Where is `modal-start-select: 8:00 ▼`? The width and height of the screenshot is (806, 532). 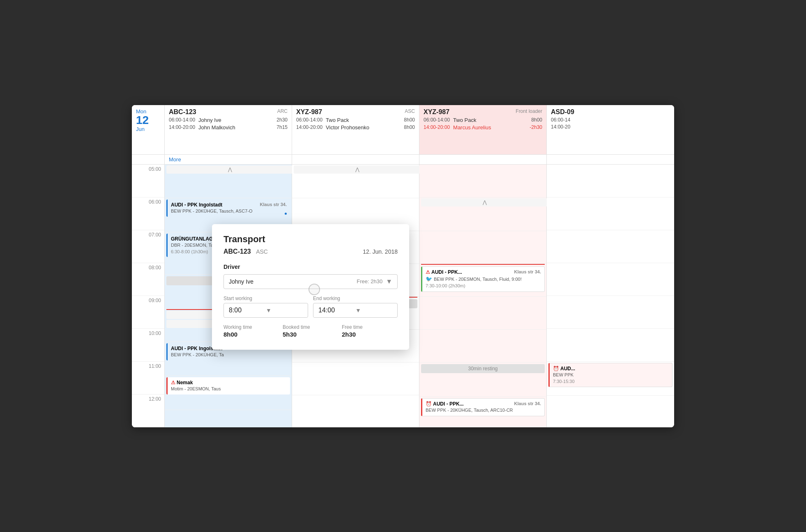
modal-start-select: 8:00 ▼ is located at coordinates (266, 310).